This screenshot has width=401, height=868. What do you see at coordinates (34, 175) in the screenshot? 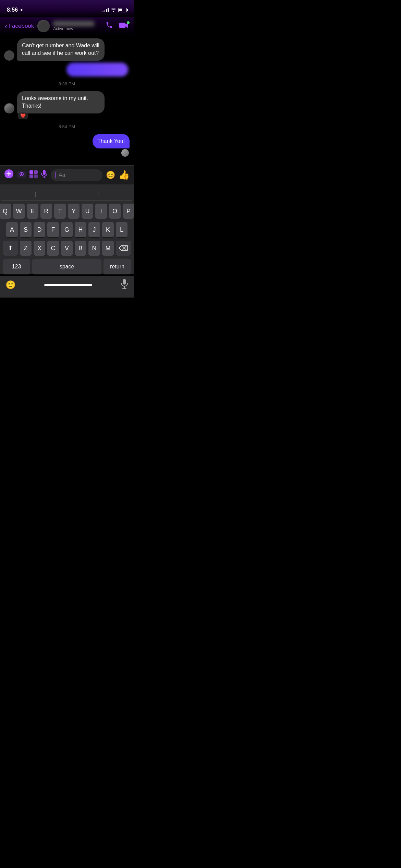
I see `gallery-button` at bounding box center [34, 175].